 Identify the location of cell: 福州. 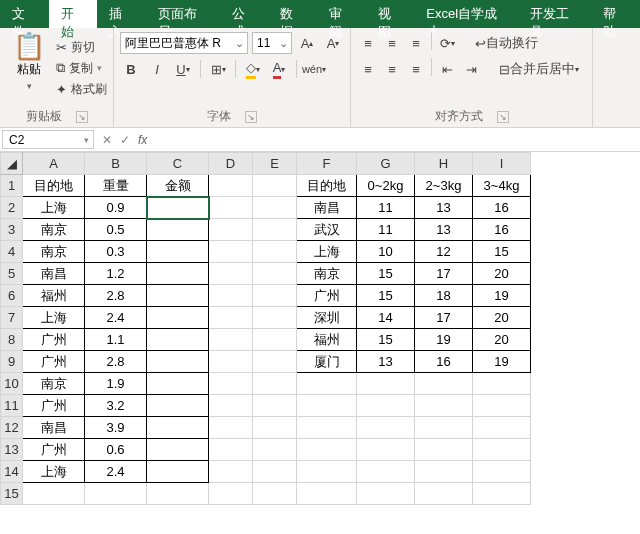
(327, 340).